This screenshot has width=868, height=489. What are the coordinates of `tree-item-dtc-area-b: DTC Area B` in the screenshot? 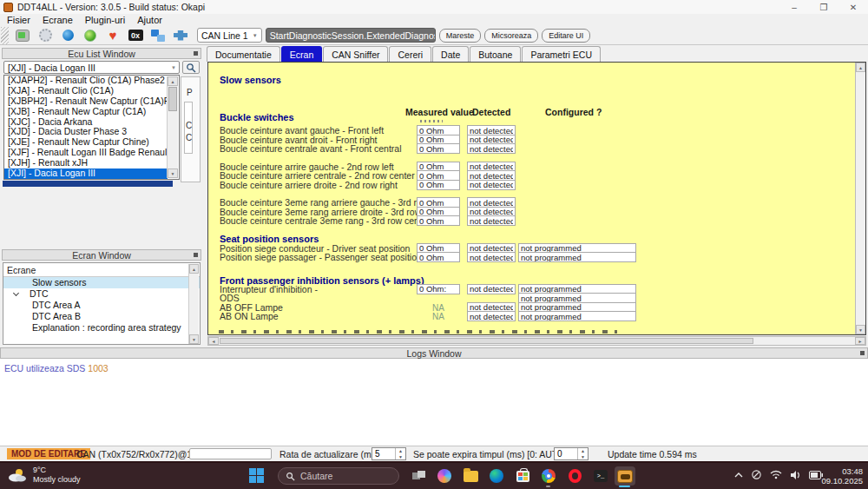 It's located at (102, 316).